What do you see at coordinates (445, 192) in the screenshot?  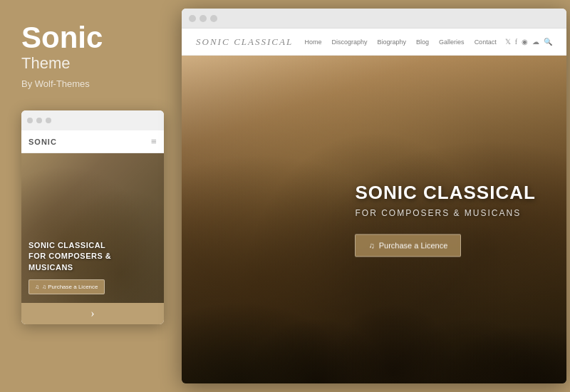 I see `hero-title: SONIC CLASSICAL` at bounding box center [445, 192].